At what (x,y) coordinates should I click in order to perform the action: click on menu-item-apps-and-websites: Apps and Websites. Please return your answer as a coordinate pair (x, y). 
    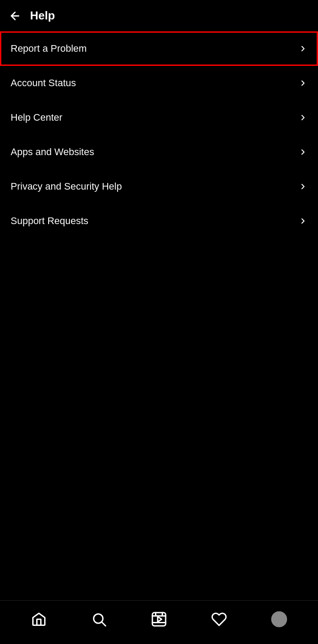
    Looking at the image, I should click on (159, 152).